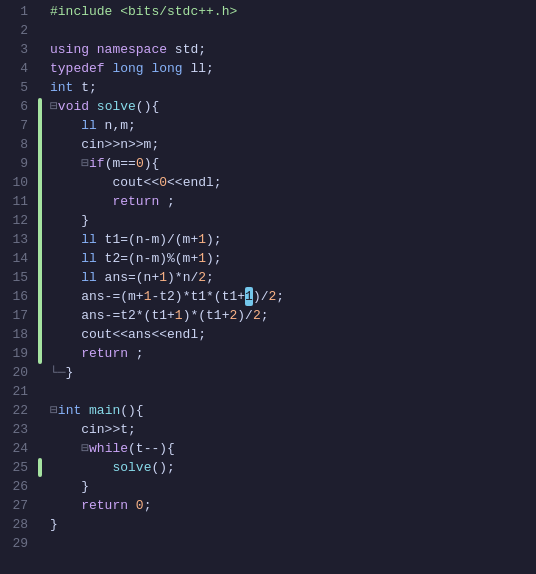 The width and height of the screenshot is (536, 574). What do you see at coordinates (190, 50) in the screenshot?
I see `token: std;` at bounding box center [190, 50].